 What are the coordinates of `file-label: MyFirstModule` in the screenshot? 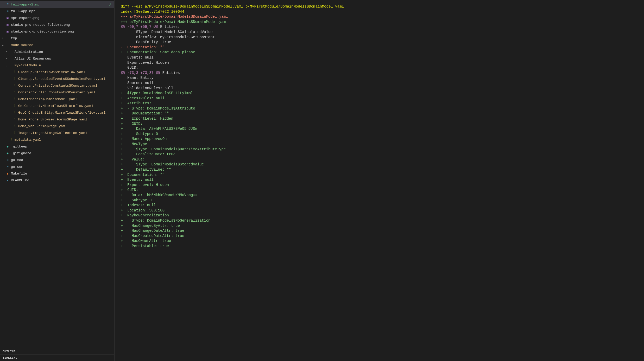 It's located at (64, 66).